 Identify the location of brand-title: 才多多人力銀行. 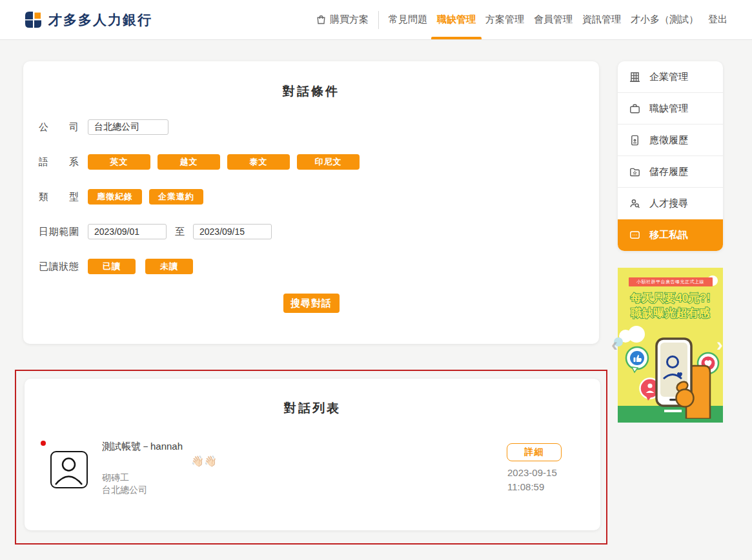
(101, 20).